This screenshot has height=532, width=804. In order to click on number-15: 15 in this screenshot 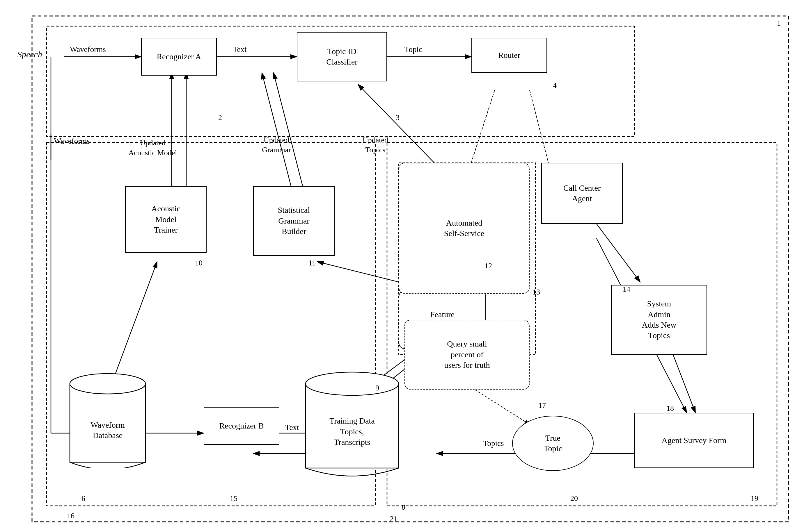, I will do `click(234, 499)`.